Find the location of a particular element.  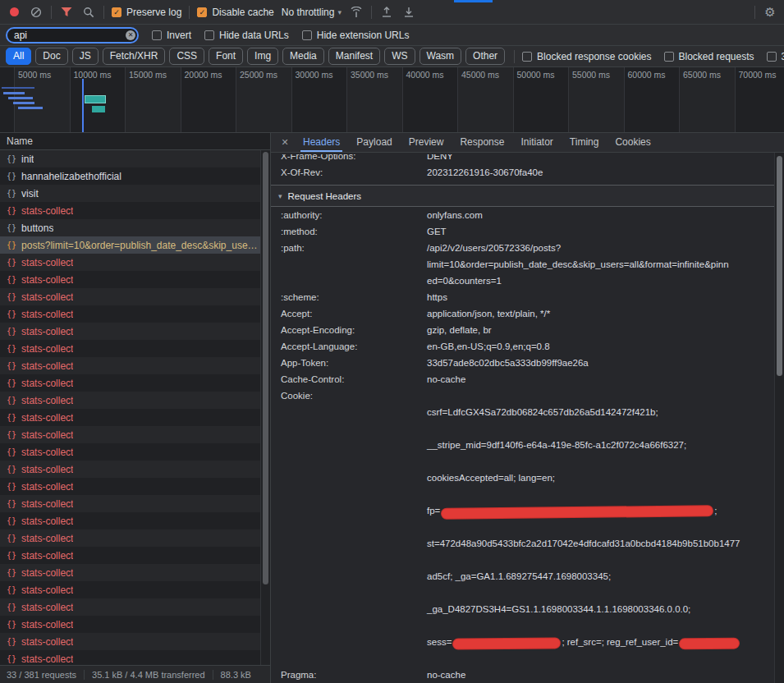

details-tab: Initiator is located at coordinates (537, 143).